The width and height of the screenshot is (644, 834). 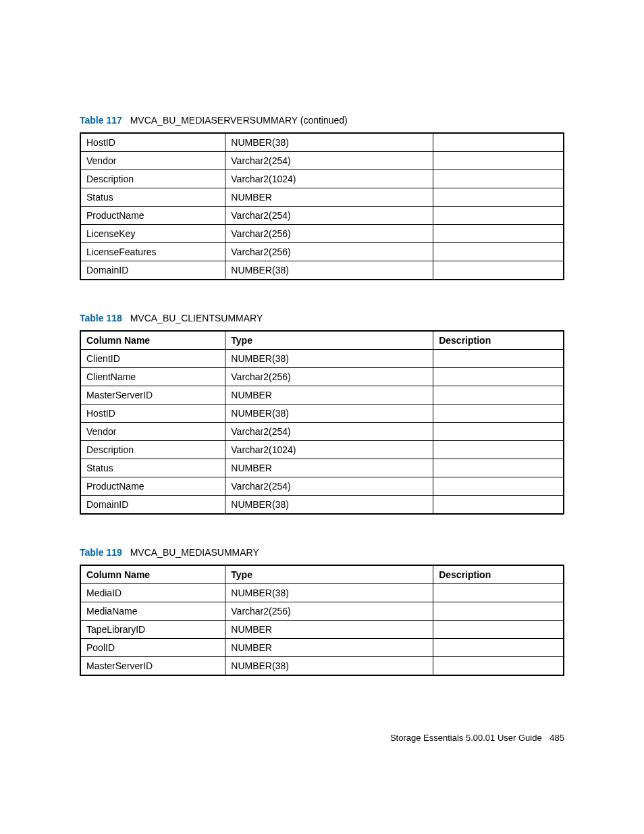 I want to click on table-label: Table 117, so click(x=101, y=120).